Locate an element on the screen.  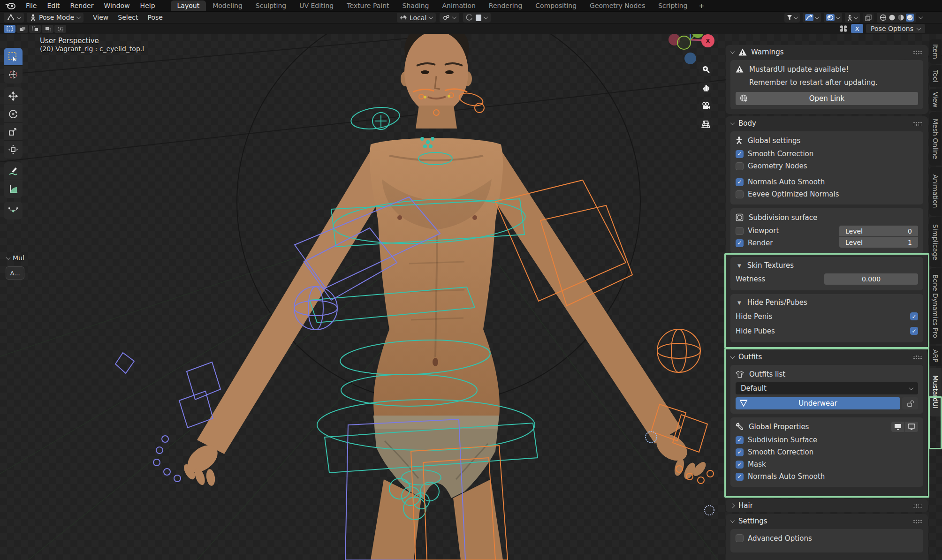
panel-settings-header: Settings is located at coordinates (827, 521).